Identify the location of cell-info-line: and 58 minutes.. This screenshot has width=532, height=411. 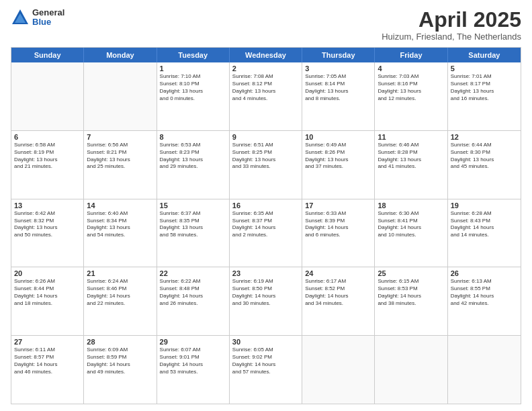
(193, 235).